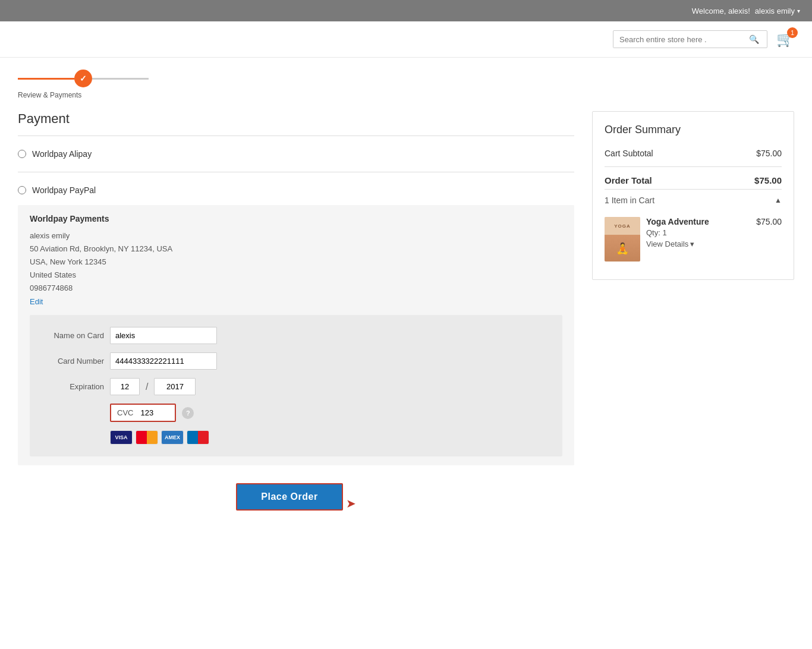 This screenshot has width=812, height=649. Describe the element at coordinates (693, 166) in the screenshot. I see `summary-divider` at that location.